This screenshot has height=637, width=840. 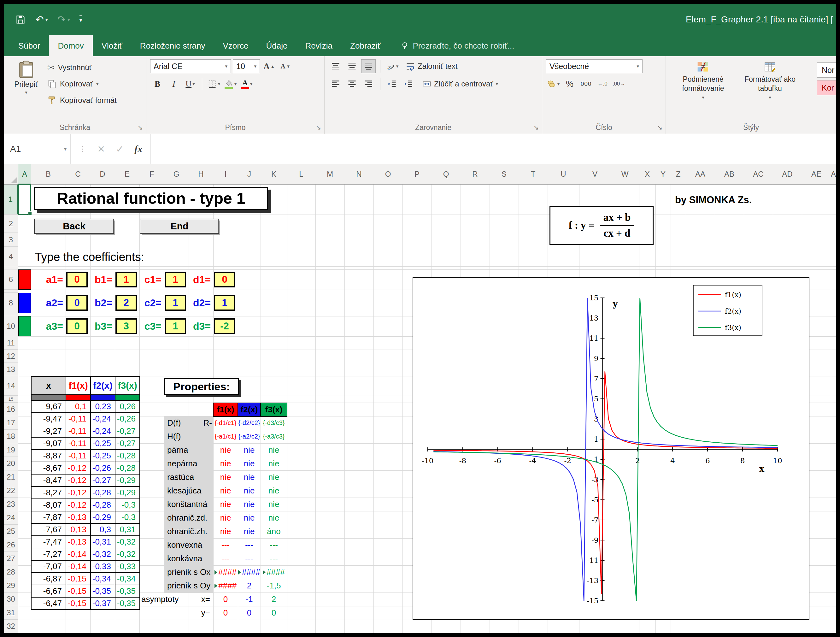 I want to click on row-header-26: 26, so click(x=11, y=545).